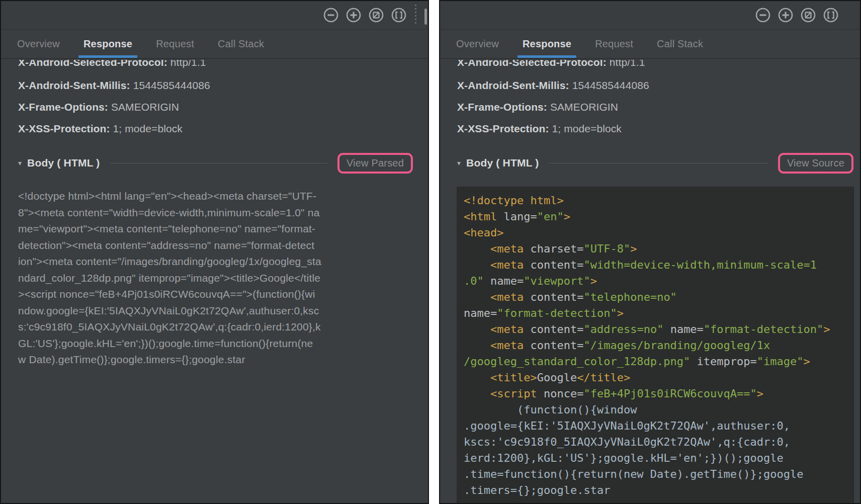  Describe the element at coordinates (816, 163) in the screenshot. I see `view-source-button: View Source` at that location.